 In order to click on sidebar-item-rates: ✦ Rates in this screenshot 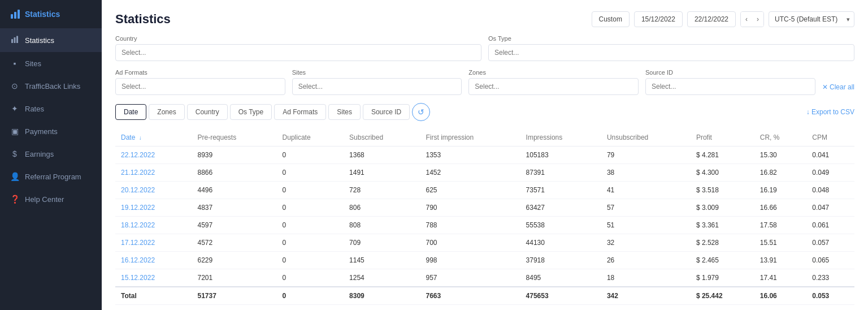, I will do `click(51, 109)`.